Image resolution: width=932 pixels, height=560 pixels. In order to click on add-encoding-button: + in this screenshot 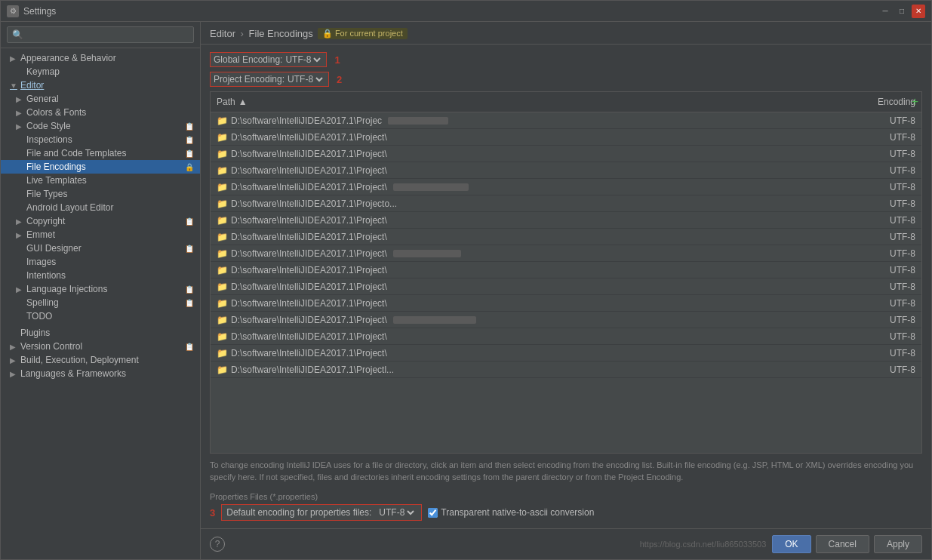, I will do `click(915, 102)`.